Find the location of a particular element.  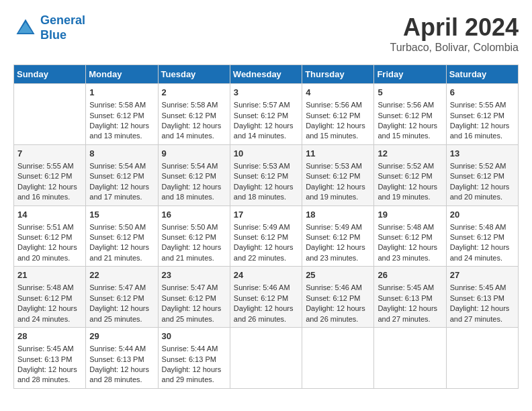

calendar-cell: 17Sunrise: 5:49 AMSunset: 6:12 PMDayligh… is located at coordinates (266, 236).